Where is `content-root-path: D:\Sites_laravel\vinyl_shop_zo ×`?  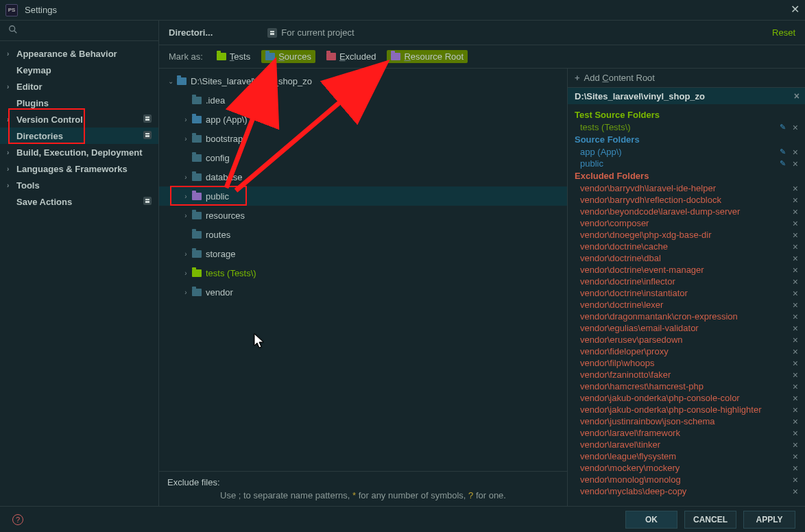
content-root-path: D:\Sites_laravel\vinyl_shop_zo × is located at coordinates (686, 96).